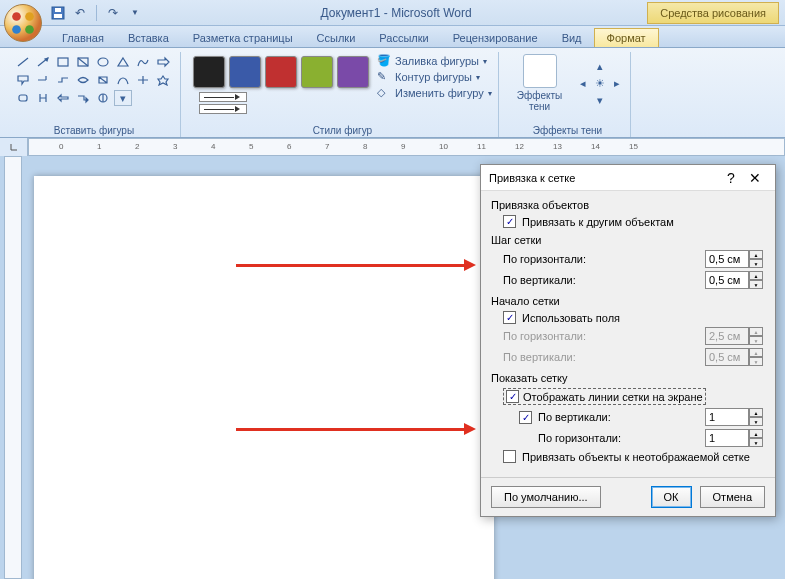 Image resolution: width=785 pixels, height=579 pixels. What do you see at coordinates (94, 79) in the screenshot?
I see `shapes-gallery: ▾` at bounding box center [94, 79].